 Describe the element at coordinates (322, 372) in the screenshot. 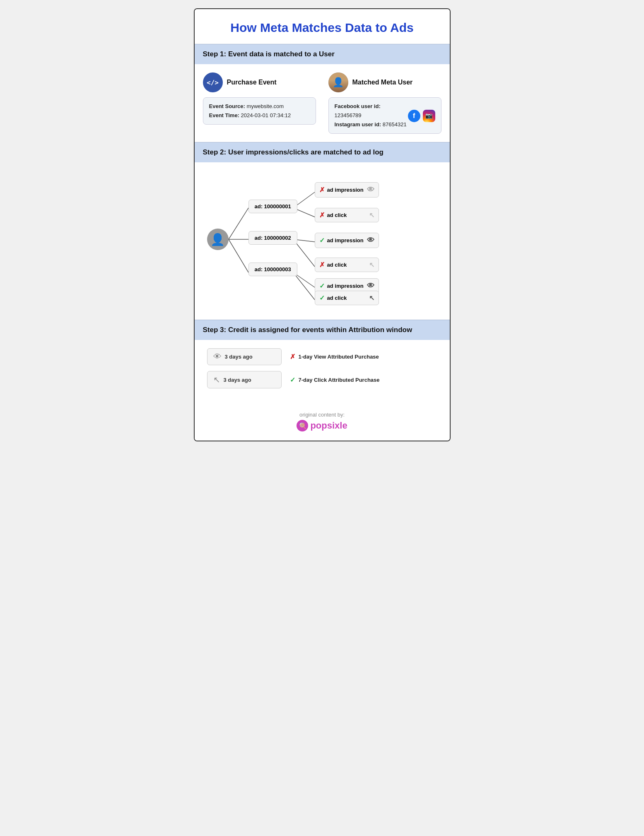

I see `step3-content: 👁 3 days ago ✗ 1-day View Attributed Pur…` at that location.